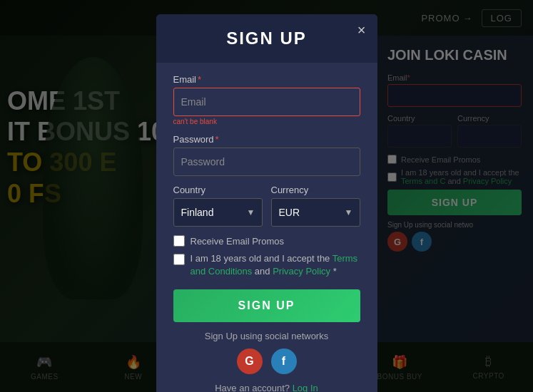  Describe the element at coordinates (267, 100) in the screenshot. I see `email-field-group: Email* can't be blank` at that location.